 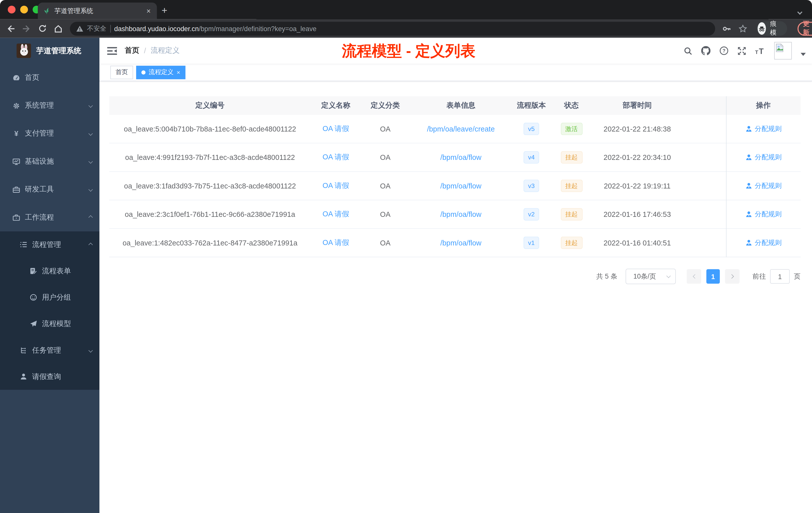 I want to click on sidebar-toggle-icon, so click(x=112, y=51).